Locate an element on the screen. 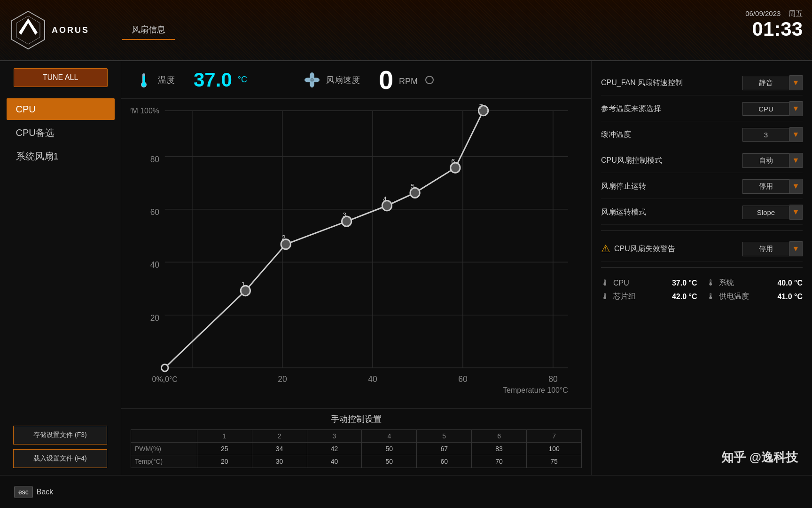 Image resolution: width=812 pixels, height=508 pixels. sys-temp-label: 系统 is located at coordinates (746, 283).